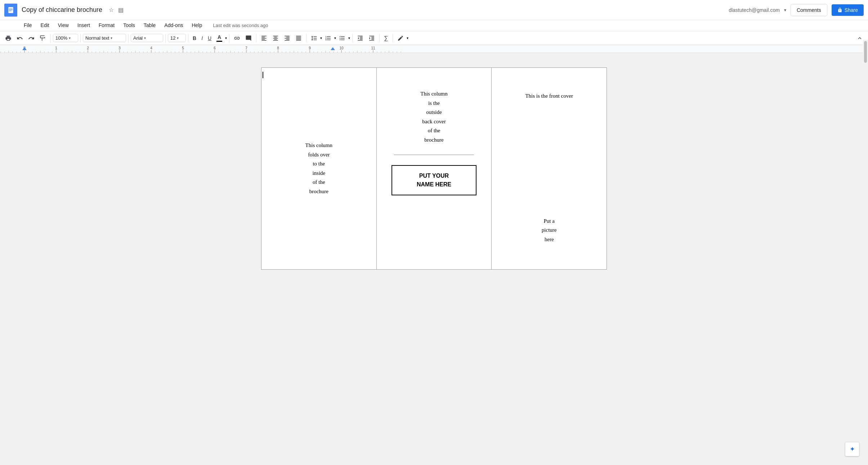 This screenshot has height=465, width=868. Describe the element at coordinates (299, 38) in the screenshot. I see `justify-button` at that location.